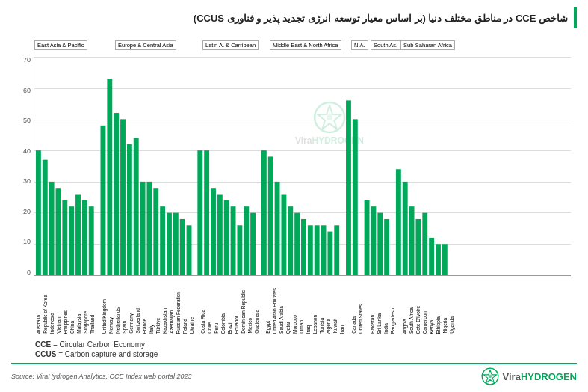  I want to click on legend-ccus: CCUS = Carbon capture and storage, so click(306, 355).